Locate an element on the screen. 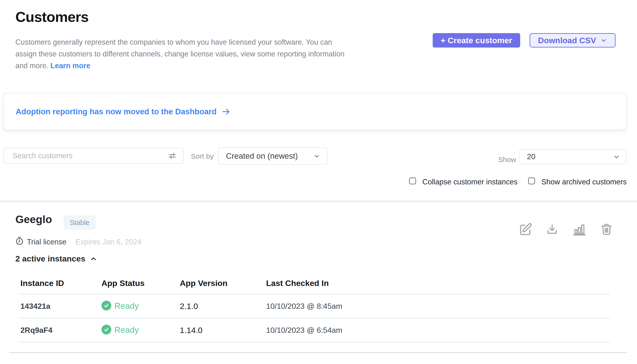 This screenshot has height=364, width=637. customer-name: Geeglo is located at coordinates (34, 220).